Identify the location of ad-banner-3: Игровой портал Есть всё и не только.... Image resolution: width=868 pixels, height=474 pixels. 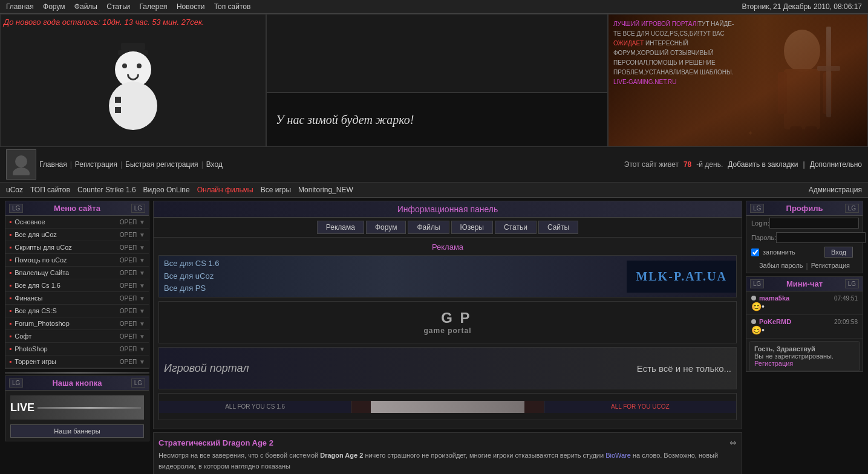
(448, 368).